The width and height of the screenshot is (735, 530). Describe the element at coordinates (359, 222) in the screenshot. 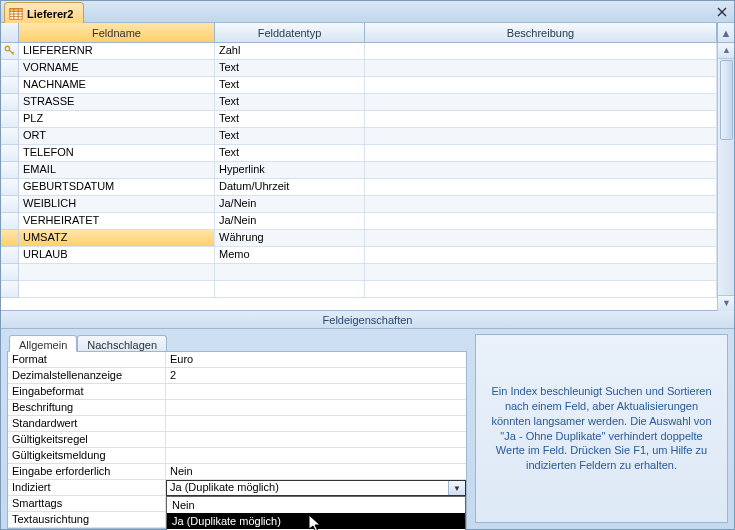

I see `field-row: VERHEIRATETJa/Nein` at that location.